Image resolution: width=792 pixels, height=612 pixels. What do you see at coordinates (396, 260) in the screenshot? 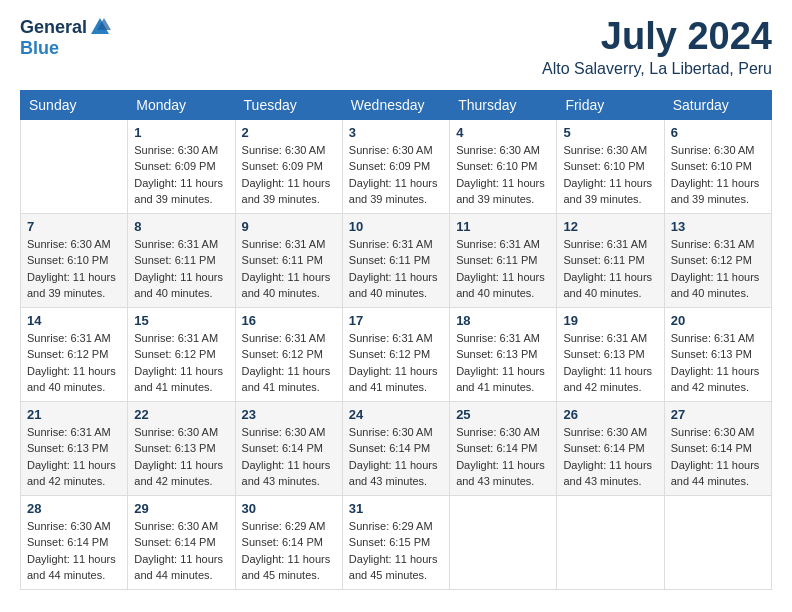
I see `calendar-cell: 10Sunrise: 6:31 AMSunset: 6:11 PMDayligh…` at bounding box center [396, 260].